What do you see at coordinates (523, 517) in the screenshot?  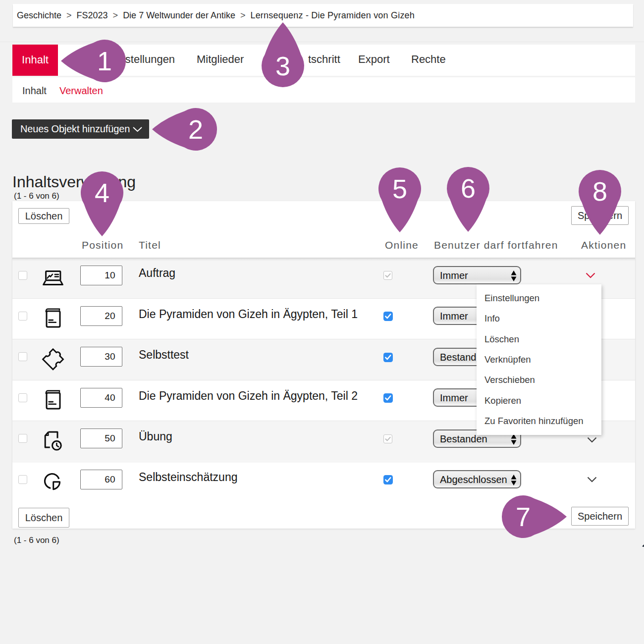 I see `svg-text: 7` at bounding box center [523, 517].